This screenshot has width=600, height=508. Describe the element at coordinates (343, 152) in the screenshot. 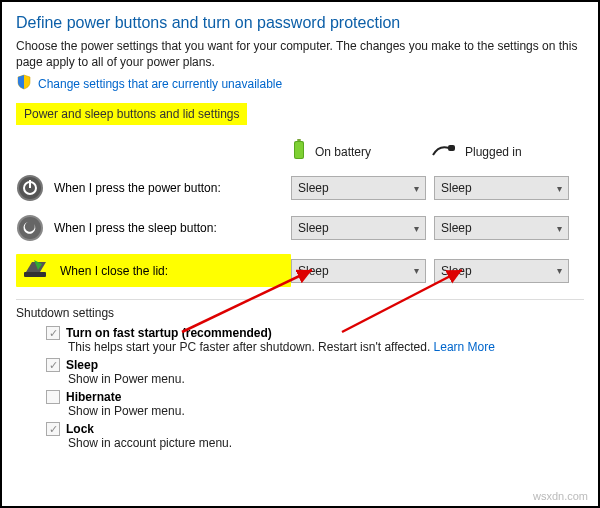

I see `col-battery-label: On battery` at that location.